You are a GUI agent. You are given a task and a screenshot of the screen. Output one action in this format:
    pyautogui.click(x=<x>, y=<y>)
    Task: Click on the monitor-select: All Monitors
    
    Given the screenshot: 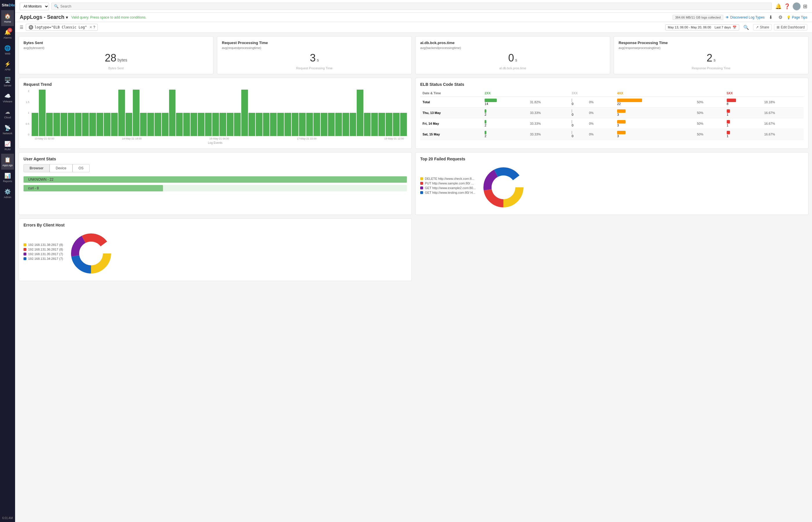 What is the action you would take?
    pyautogui.click(x=35, y=6)
    